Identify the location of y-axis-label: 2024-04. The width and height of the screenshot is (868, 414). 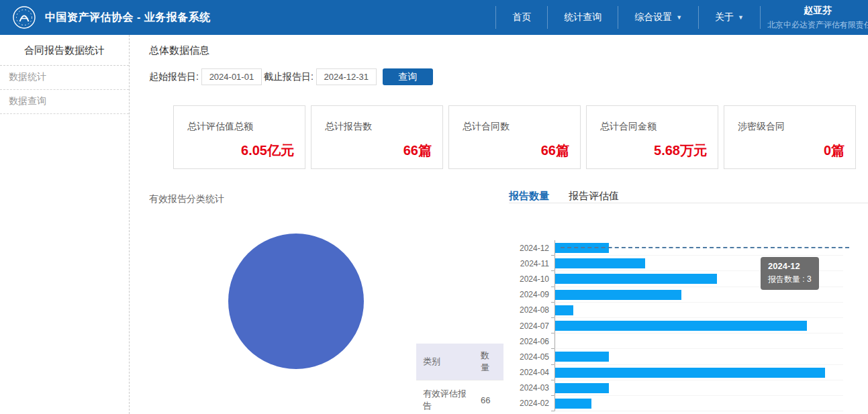
(532, 372).